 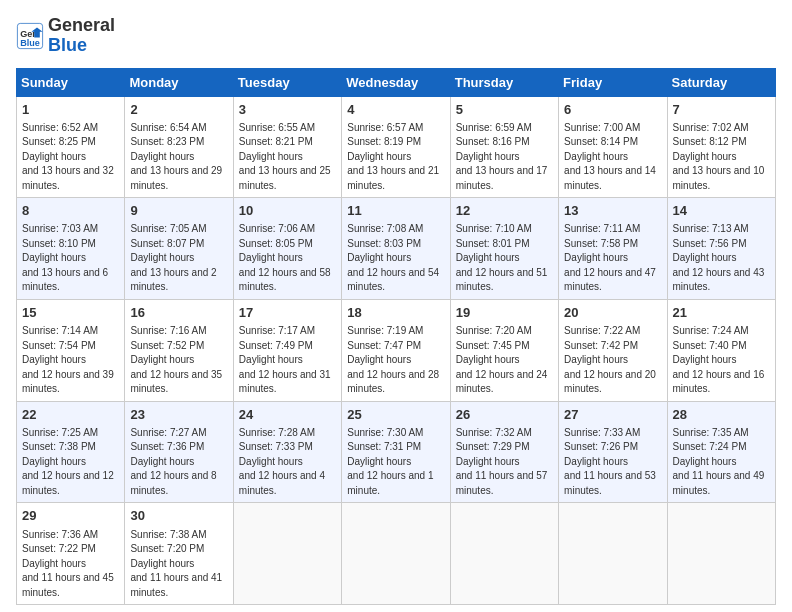 I want to click on day-number: 29, so click(x=70, y=516).